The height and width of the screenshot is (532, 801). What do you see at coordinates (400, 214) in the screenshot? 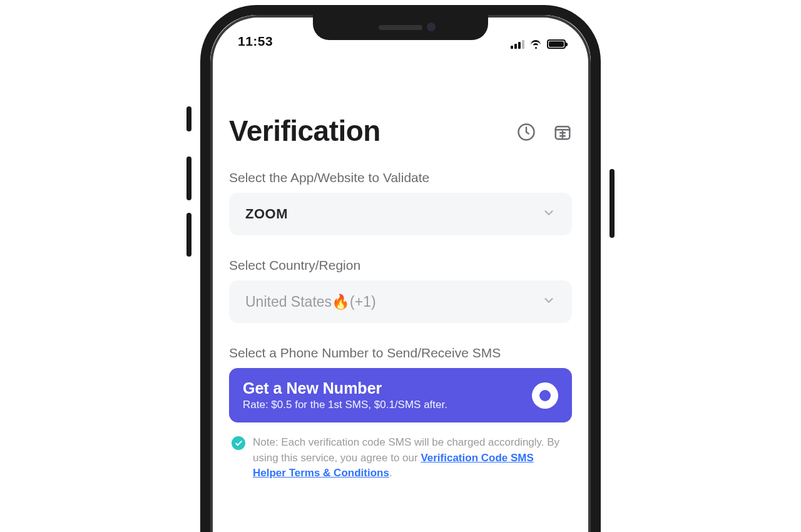
I see `app-select: ZOOM` at bounding box center [400, 214].